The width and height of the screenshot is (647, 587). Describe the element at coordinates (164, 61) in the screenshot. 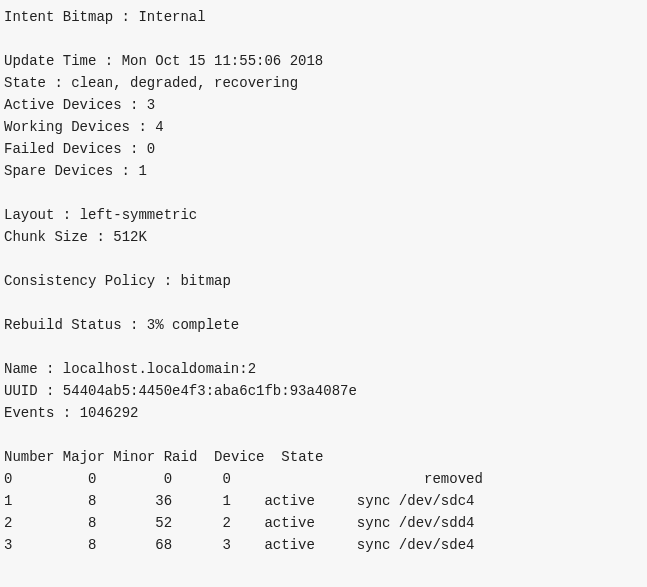

I see `update-time-line: Update Time : Mon Oct 15 11:55:06 2018` at that location.